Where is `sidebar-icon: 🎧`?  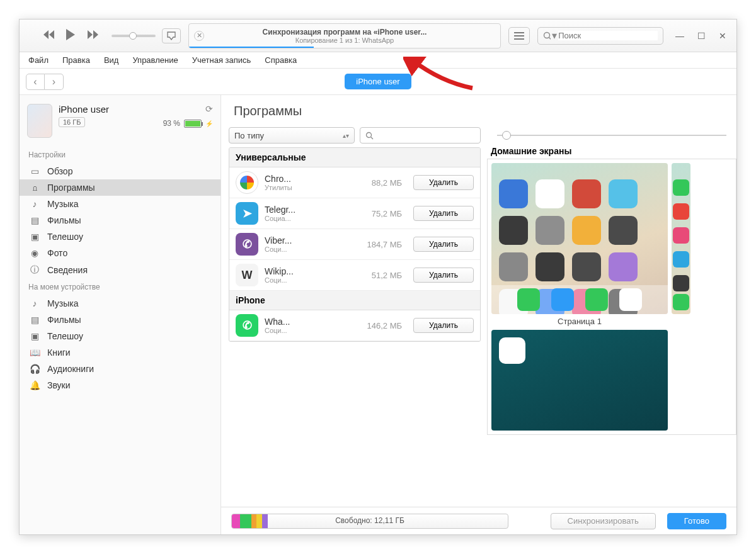
sidebar-icon: 🎧 is located at coordinates (35, 369).